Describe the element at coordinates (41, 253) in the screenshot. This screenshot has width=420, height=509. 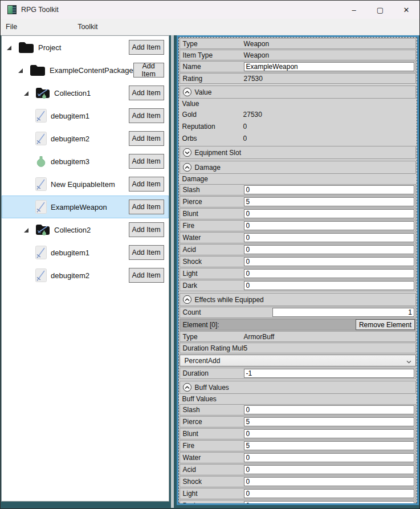
I see `sword-icon` at that location.